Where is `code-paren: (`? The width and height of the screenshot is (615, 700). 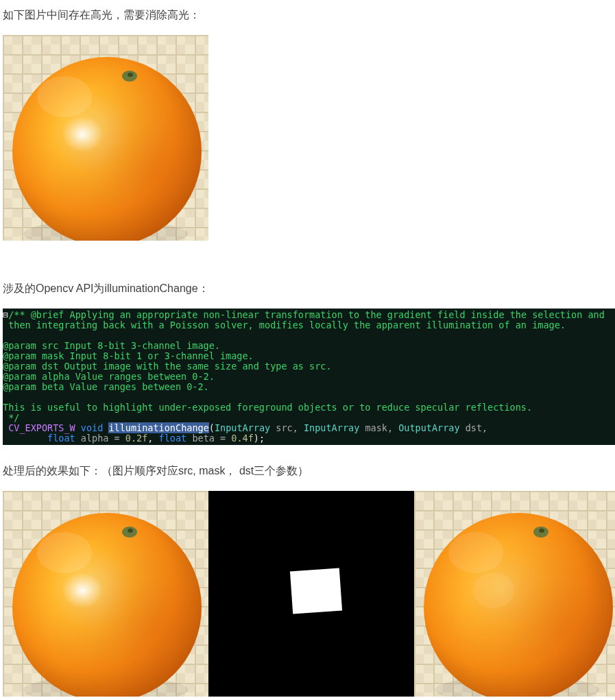 code-paren: ( is located at coordinates (212, 428).